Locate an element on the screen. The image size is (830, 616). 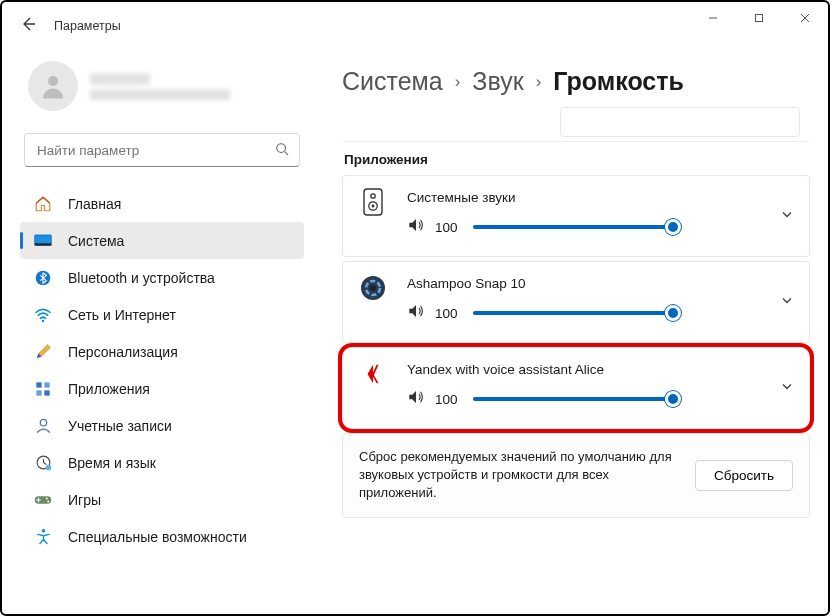
sidebar-item-gaming: Игры is located at coordinates (162, 500).